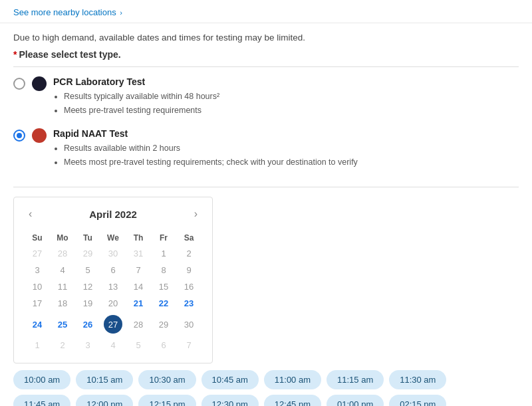 The image size is (532, 406). I want to click on time-slot-button: 10:00 am, so click(42, 380).